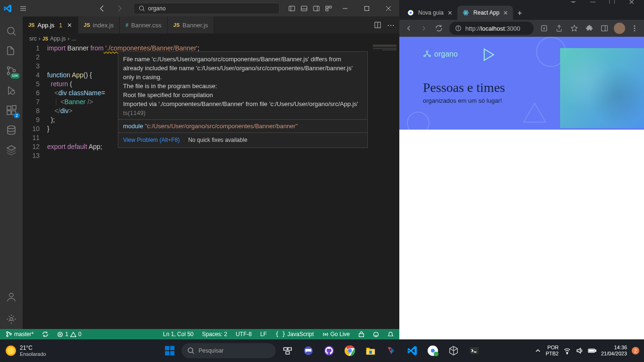 The height and width of the screenshot is (362, 644). I want to click on vscode-logo-icon, so click(8, 8).